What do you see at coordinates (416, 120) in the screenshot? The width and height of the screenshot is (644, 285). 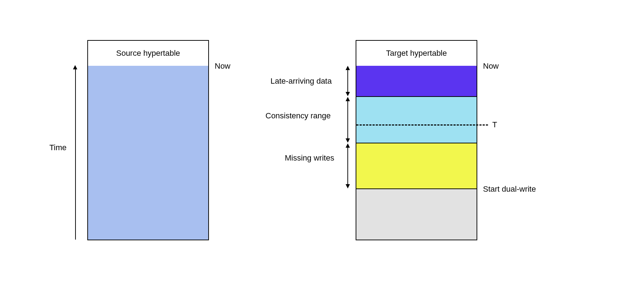 I see `consistency-region` at bounding box center [416, 120].